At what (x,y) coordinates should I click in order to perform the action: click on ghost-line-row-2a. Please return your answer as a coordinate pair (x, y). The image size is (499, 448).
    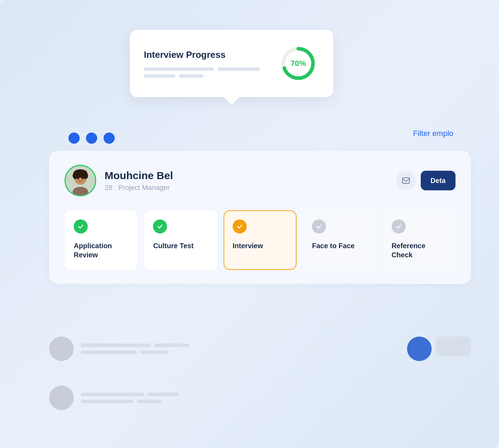
    Looking at the image, I should click on (276, 394).